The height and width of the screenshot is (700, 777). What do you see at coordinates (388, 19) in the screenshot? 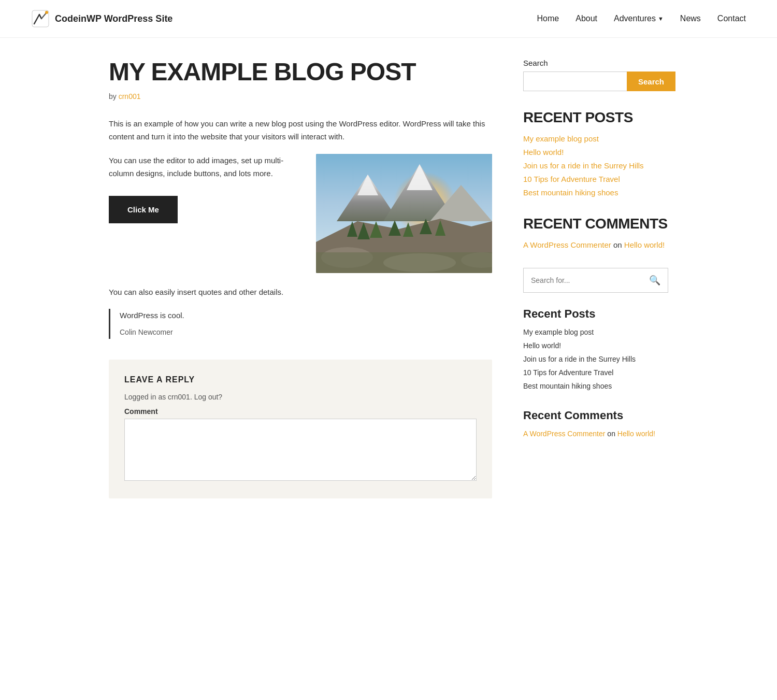
I see `site-header: CodeinWP WordPress Site Home About Adven…` at bounding box center [388, 19].